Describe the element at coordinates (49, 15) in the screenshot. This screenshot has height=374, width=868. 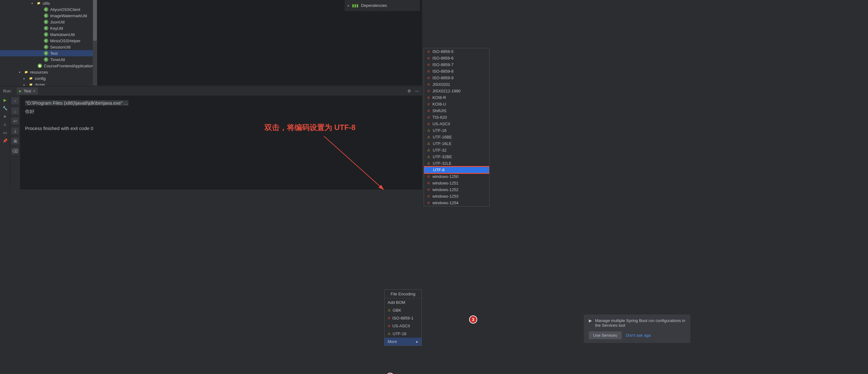
I see `tree-class-imagewatermarkutil: CImageWatermarkUtil` at that location.